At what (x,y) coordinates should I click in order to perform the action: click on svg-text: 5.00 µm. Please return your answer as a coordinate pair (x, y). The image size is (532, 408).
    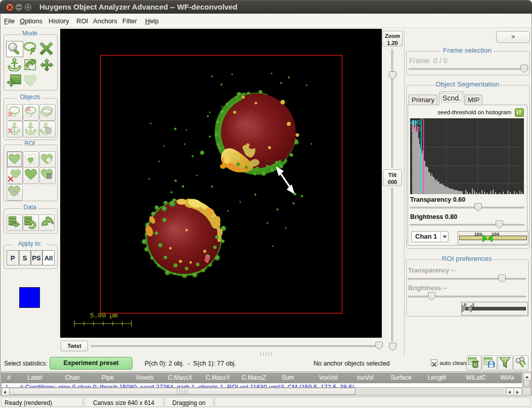
    Looking at the image, I should click on (104, 315).